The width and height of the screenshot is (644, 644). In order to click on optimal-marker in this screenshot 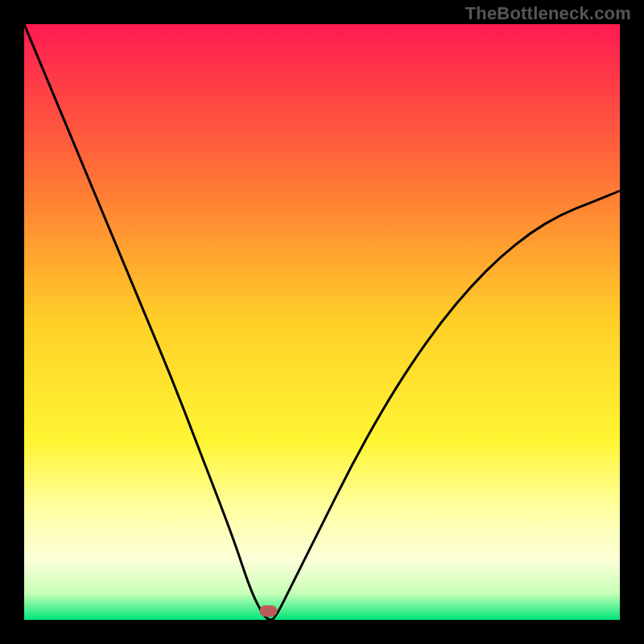, I will do `click(268, 611)`.